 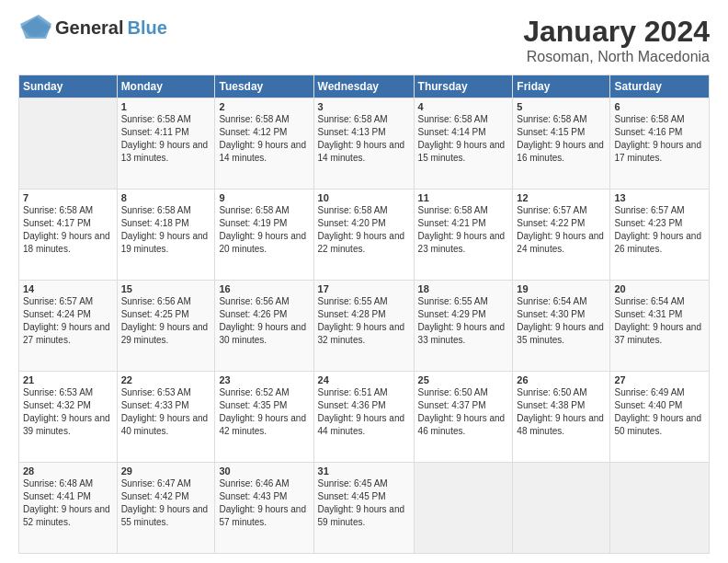 I want to click on calendar-cell: 23Sunrise: 6:52 AM Sunset: 4:35 PM Dayli…, so click(x=265, y=418).